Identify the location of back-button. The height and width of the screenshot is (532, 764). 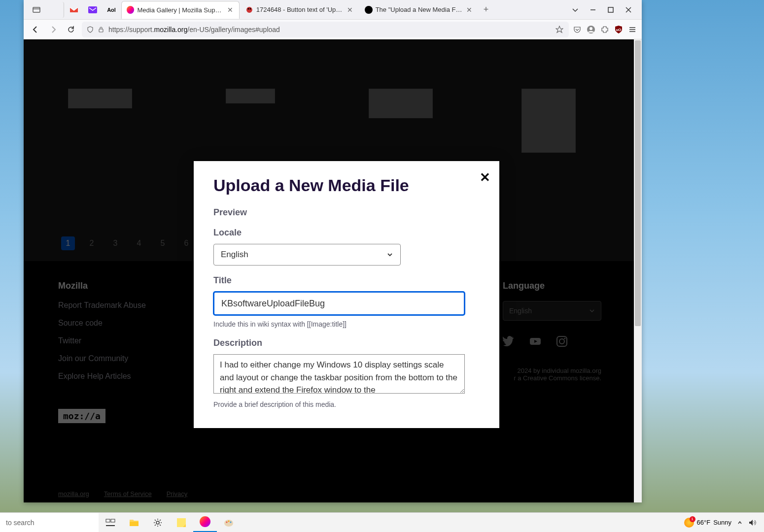
(35, 30).